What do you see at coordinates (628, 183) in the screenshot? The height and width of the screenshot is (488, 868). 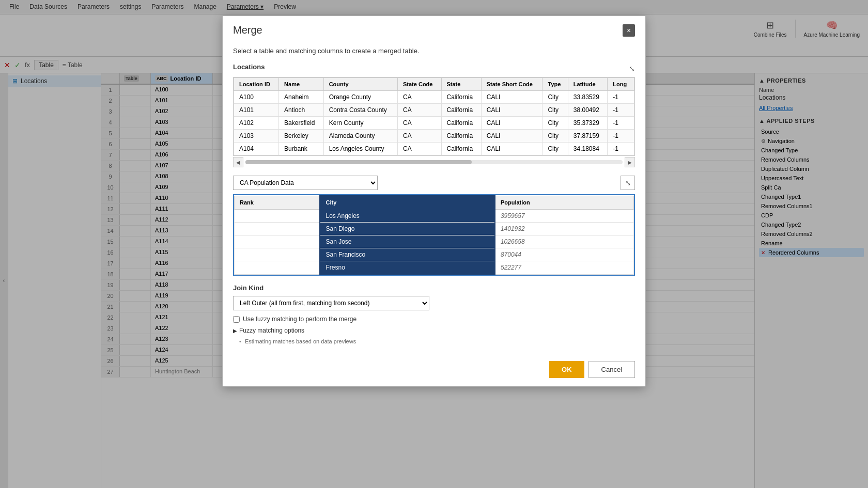 I see `second-table-expand-icon: ⤡` at bounding box center [628, 183].